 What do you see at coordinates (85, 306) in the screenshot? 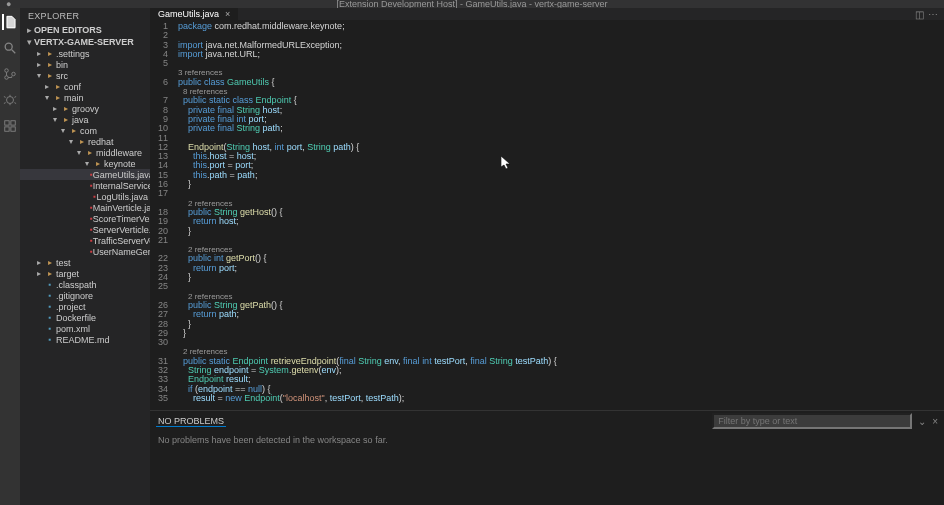
I see `file--project: ▪.project` at bounding box center [85, 306].